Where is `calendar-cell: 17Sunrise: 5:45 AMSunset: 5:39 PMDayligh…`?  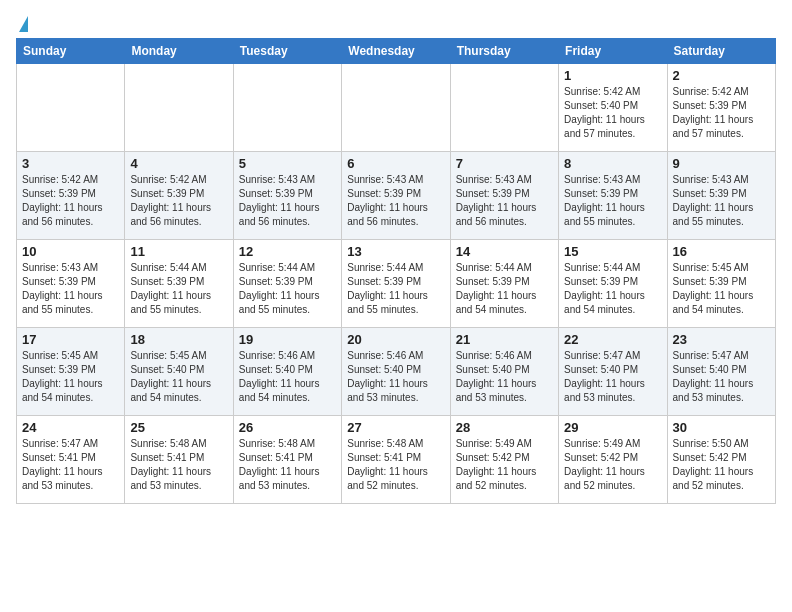
calendar-cell: 17Sunrise: 5:45 AMSunset: 5:39 PMDayligh… is located at coordinates (71, 372).